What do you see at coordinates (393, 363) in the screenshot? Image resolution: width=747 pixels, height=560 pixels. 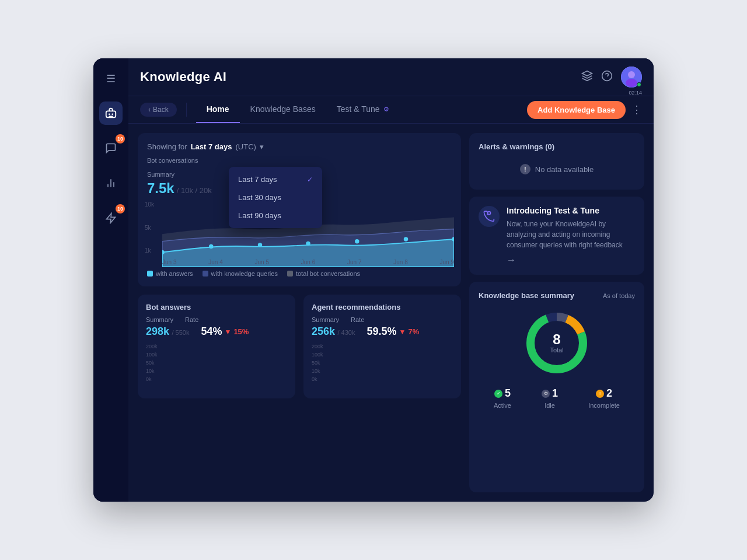 I see `ar-bars` at bounding box center [393, 363].